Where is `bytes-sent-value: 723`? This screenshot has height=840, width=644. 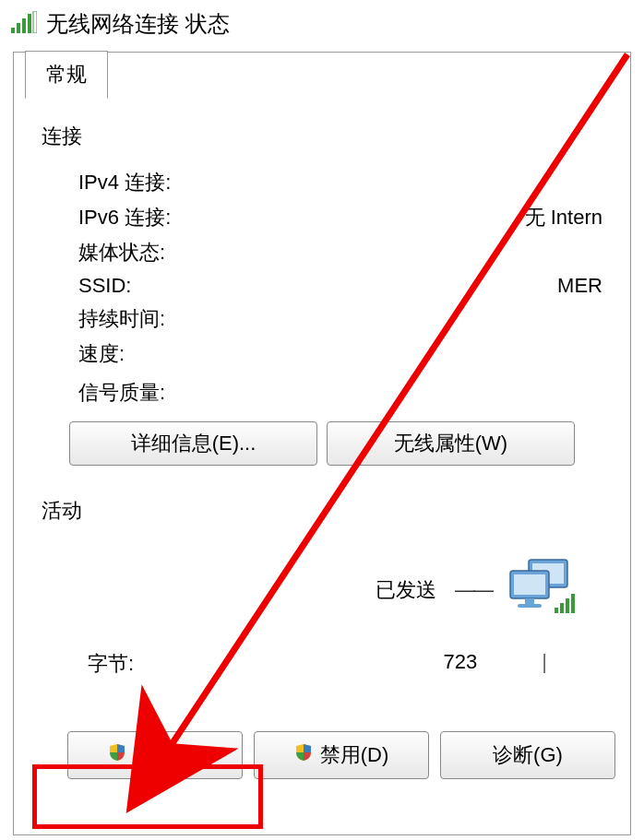
bytes-sent-value: 723 is located at coordinates (465, 664).